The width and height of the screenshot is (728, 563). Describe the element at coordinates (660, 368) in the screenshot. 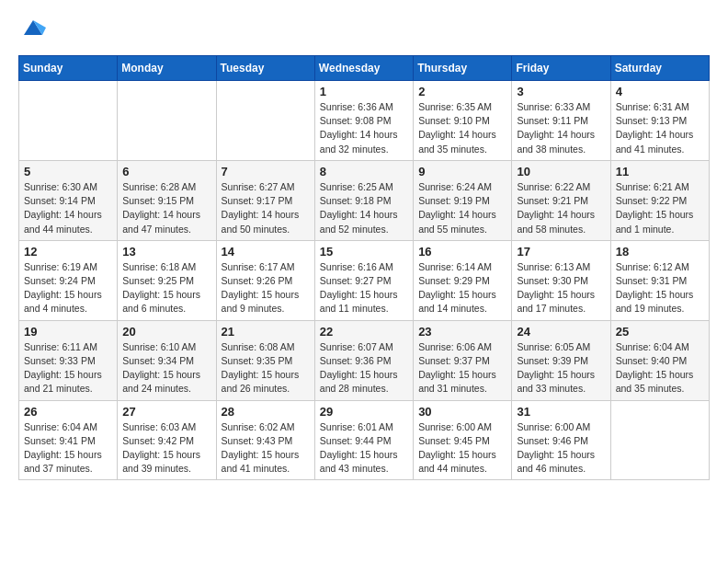

I see `day-info: Sunrise: 6:04 AM Sunset: 9:40 PM Dayligh…` at that location.